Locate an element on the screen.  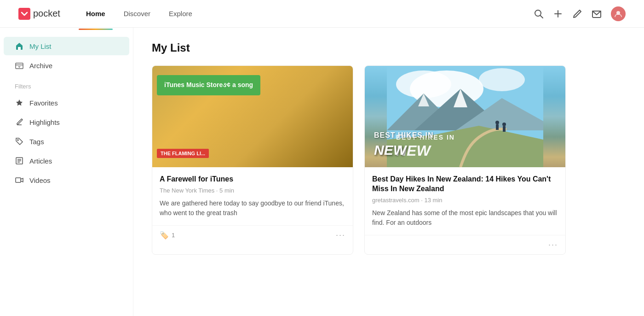
sidebar-item-articles: Articles is located at coordinates (66, 161).